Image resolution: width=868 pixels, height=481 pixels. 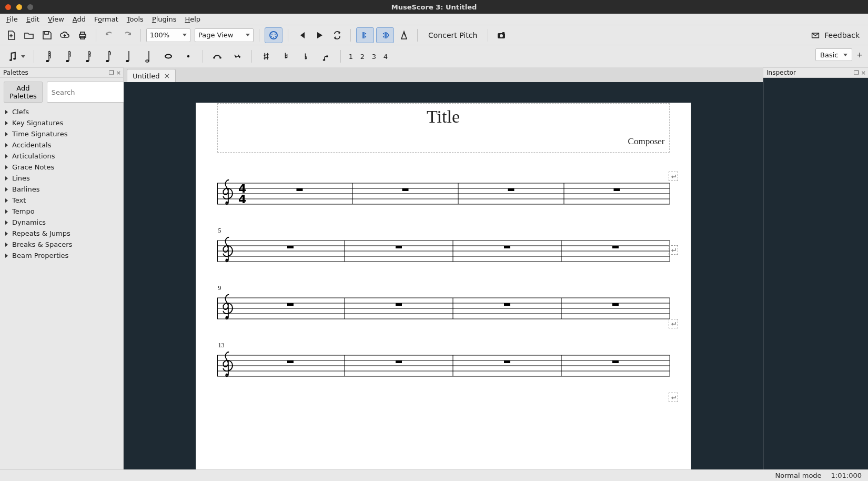 I want to click on flip-direction-button, so click(x=326, y=56).